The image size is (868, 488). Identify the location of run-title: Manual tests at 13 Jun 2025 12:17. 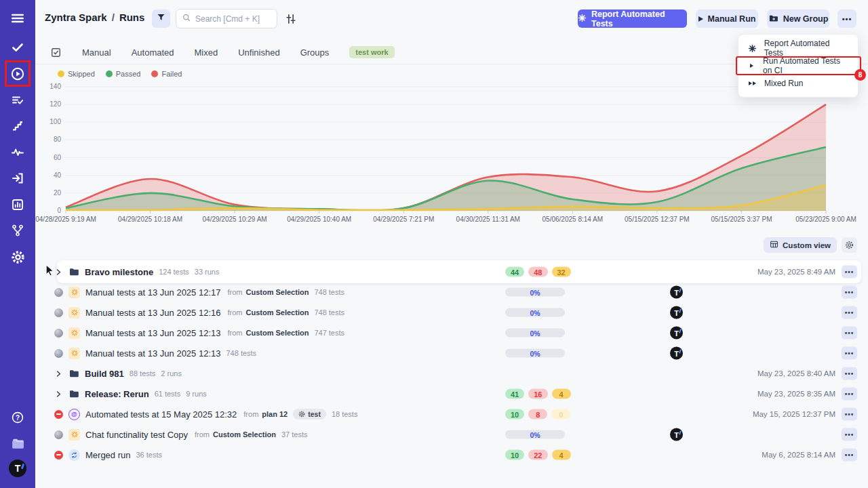
(153, 293).